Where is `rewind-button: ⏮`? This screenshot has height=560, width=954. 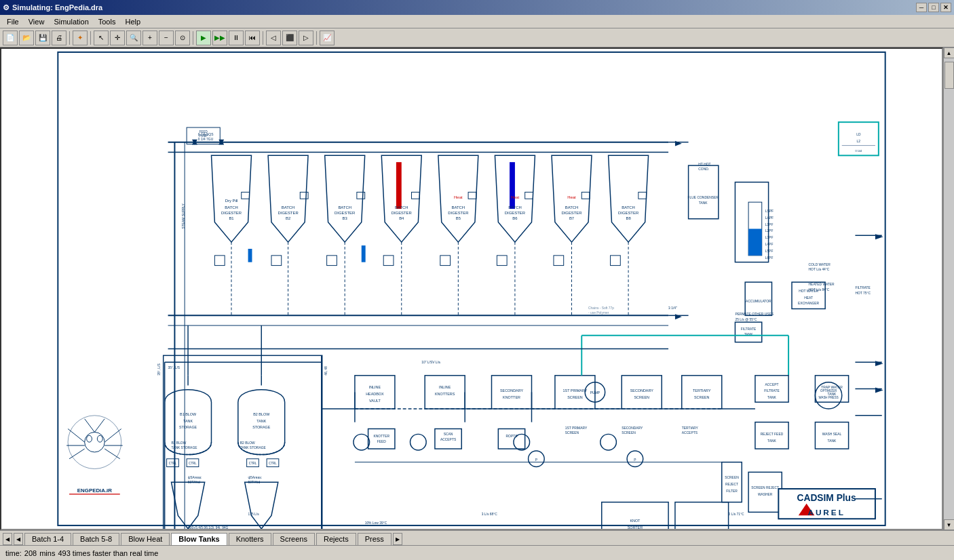 rewind-button: ⏮ is located at coordinates (252, 38).